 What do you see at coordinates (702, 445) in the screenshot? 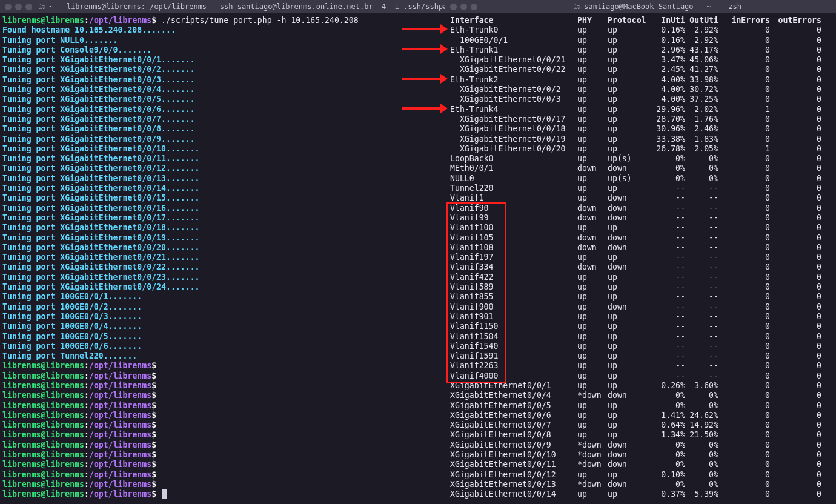
I see `cell-oututi: 0%` at bounding box center [702, 445].